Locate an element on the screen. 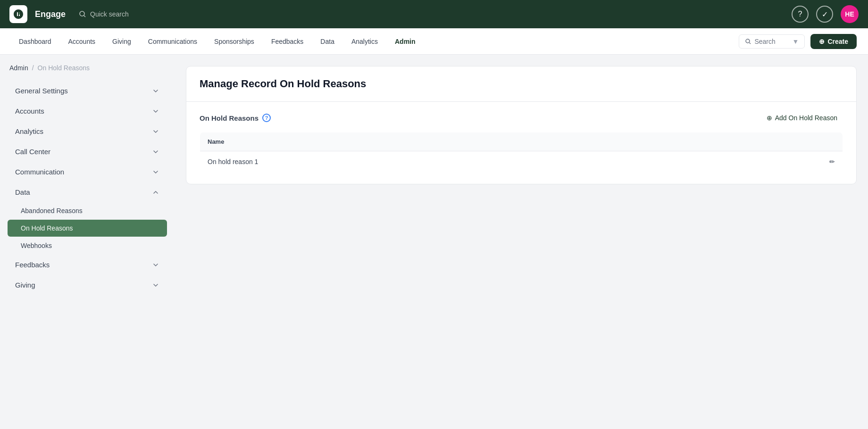  create-button: ⊕ Create is located at coordinates (834, 41).